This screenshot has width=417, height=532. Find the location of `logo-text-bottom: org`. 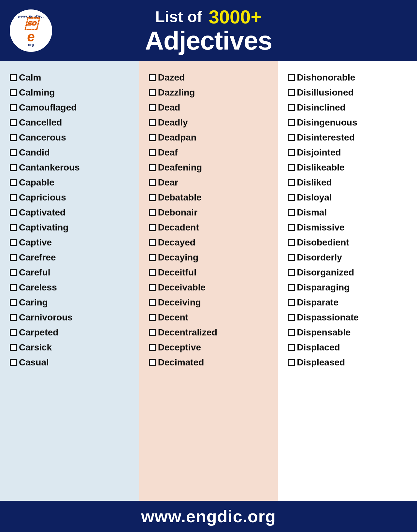

logo-text-bottom: org is located at coordinates (31, 45).